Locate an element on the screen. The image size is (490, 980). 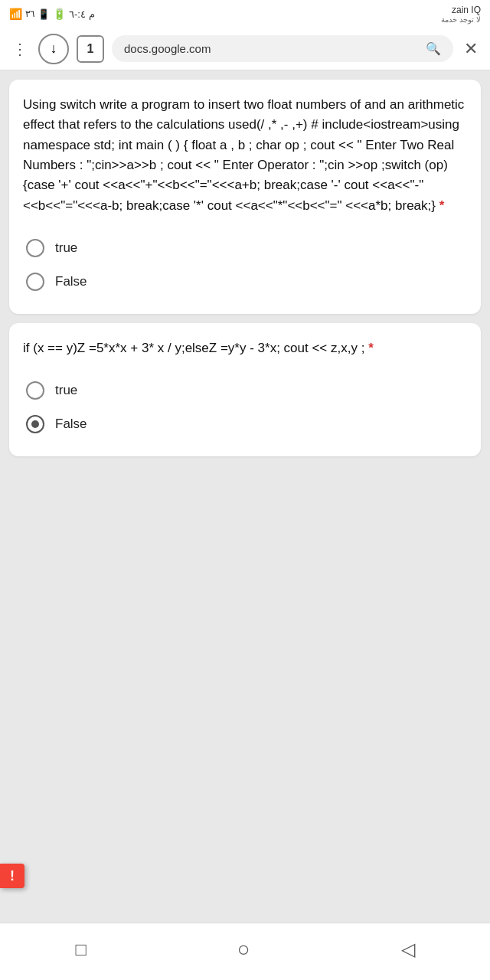
q2-option-false: False is located at coordinates (245, 424).